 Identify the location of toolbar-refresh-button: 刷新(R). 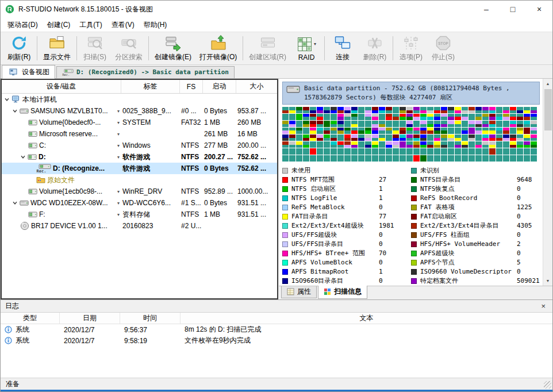
(19, 48).